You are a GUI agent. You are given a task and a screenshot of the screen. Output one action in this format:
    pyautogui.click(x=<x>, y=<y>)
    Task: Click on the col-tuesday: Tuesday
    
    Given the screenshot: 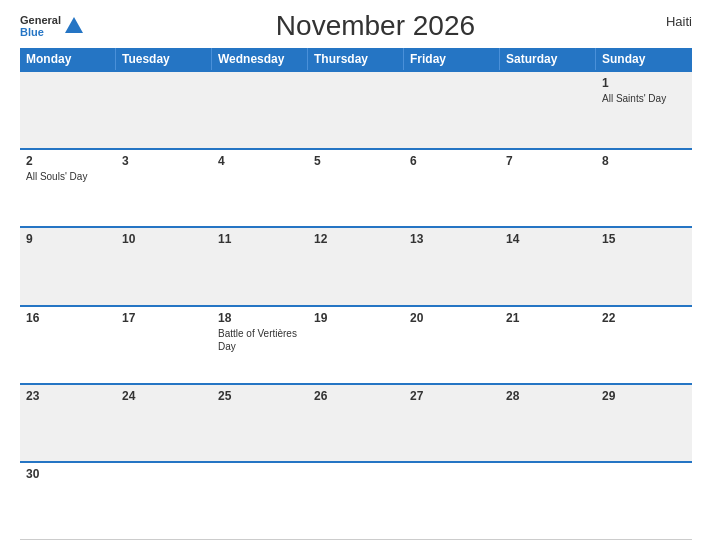 What is the action you would take?
    pyautogui.click(x=164, y=59)
    